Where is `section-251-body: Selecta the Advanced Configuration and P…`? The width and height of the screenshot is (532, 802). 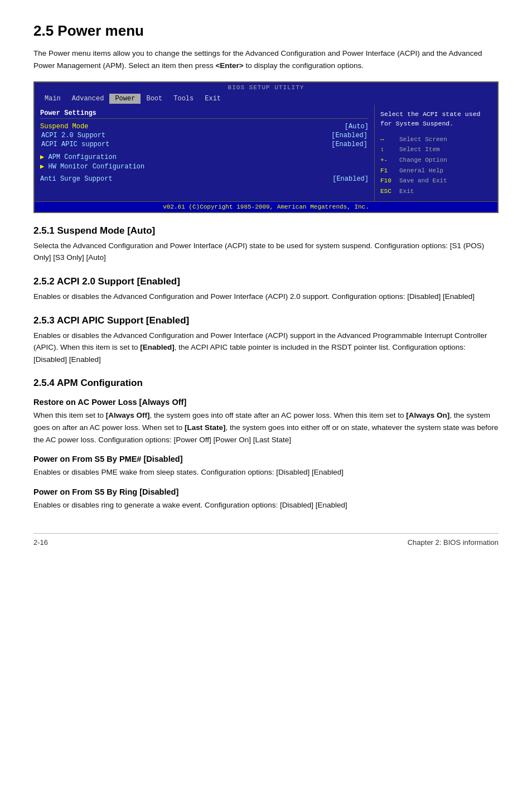 section-251-body: Selecta the Advanced Configuration and P… is located at coordinates (266, 252).